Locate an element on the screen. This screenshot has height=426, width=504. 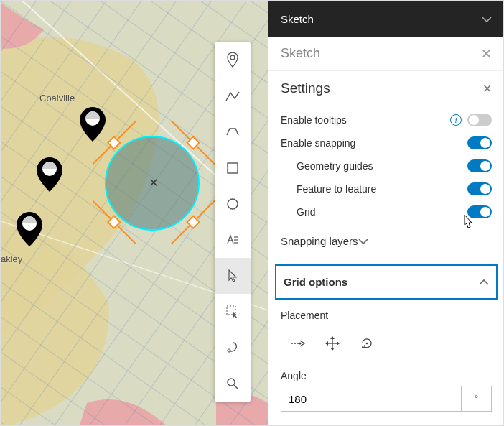
info-icon: i is located at coordinates (456, 120).